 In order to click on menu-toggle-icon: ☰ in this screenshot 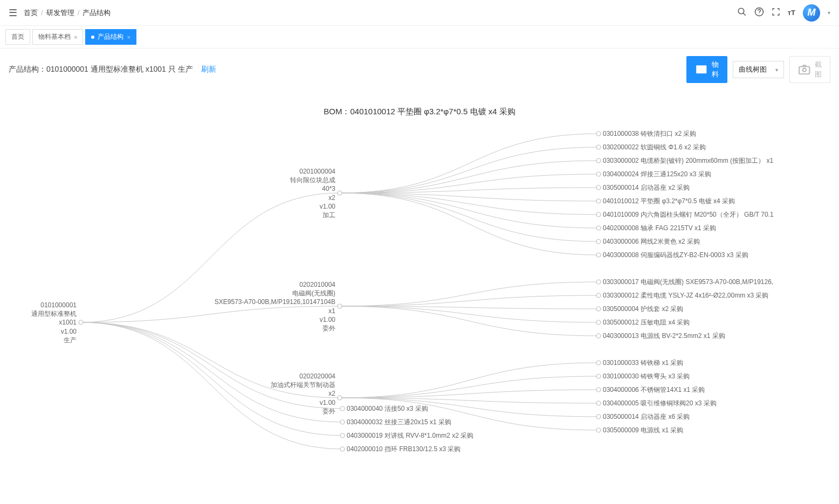, I will do `click(13, 13)`.